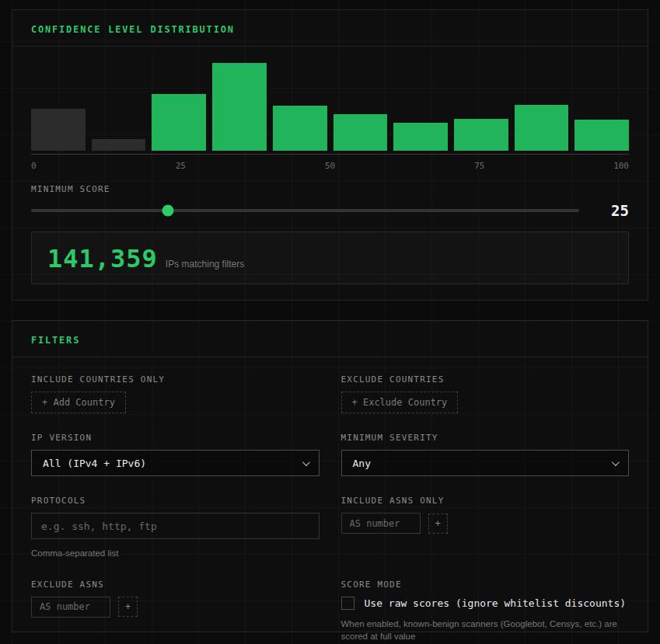  I want to click on ip-version-group: IP VERSION All (IPv4 + IPv6), so click(176, 454).